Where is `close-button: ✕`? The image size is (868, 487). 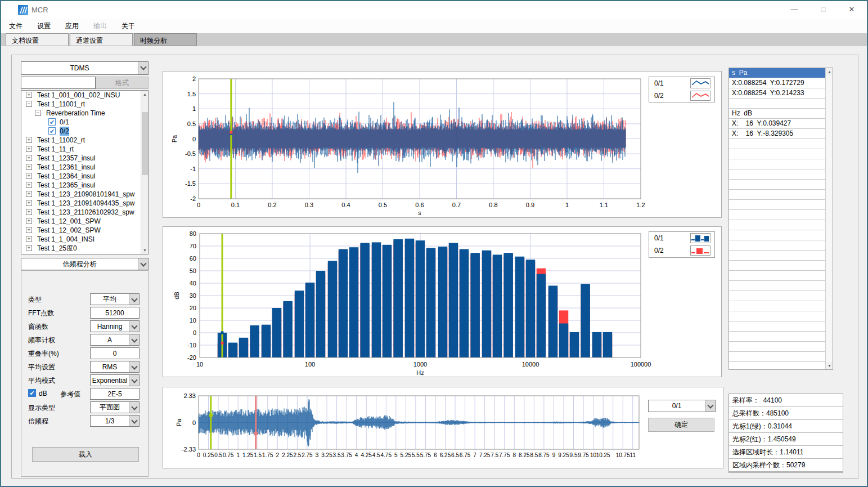
close-button: ✕ is located at coordinates (852, 10).